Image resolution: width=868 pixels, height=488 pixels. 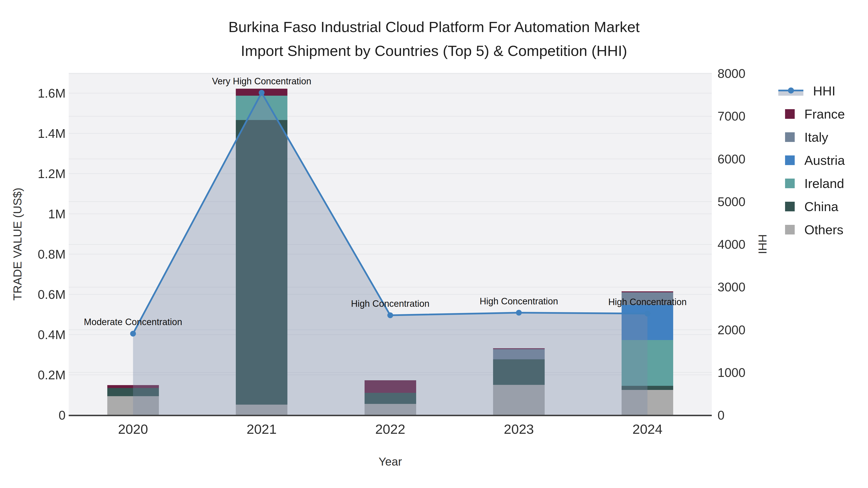 I want to click on left-tick-1.4M: 1.4M, so click(x=35, y=133).